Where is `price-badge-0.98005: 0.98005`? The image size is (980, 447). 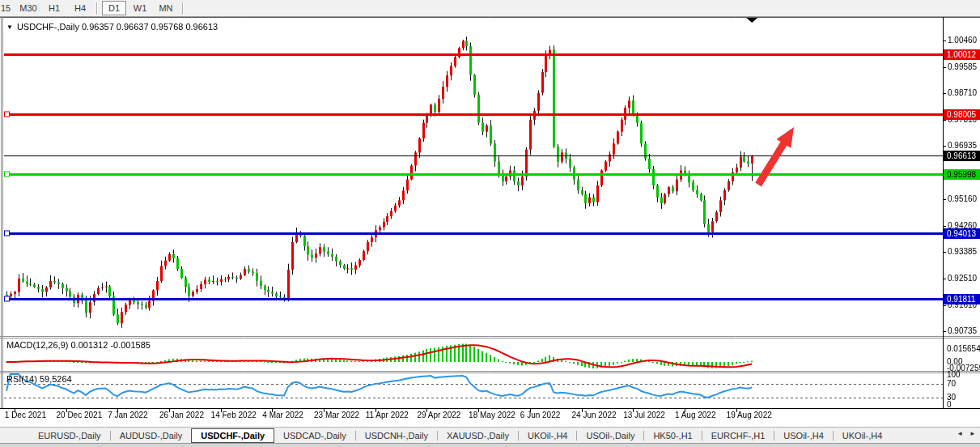
price-badge-0.98005: 0.98005 is located at coordinates (961, 115).